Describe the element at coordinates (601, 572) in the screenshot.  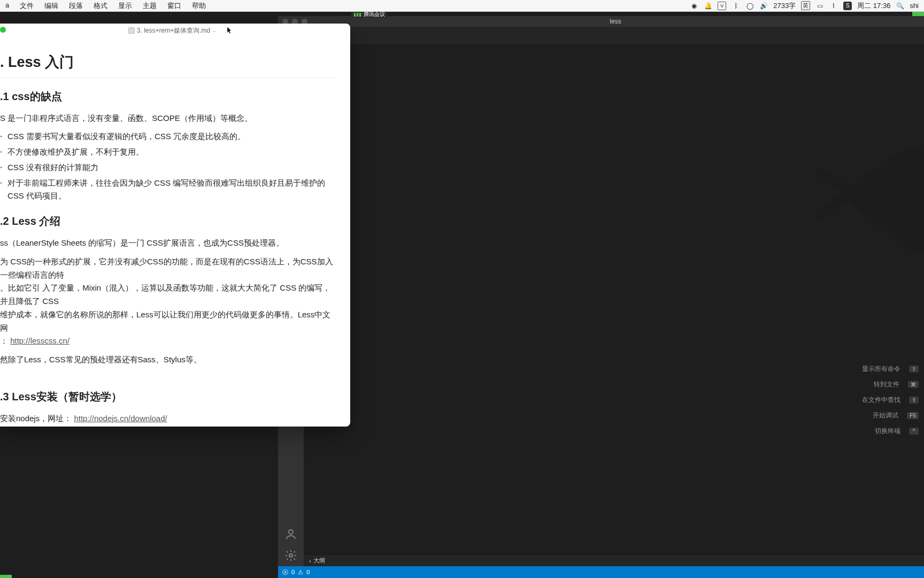
I see `vscode-statusbar: ⓧ 0 ⚠ 0` at that location.